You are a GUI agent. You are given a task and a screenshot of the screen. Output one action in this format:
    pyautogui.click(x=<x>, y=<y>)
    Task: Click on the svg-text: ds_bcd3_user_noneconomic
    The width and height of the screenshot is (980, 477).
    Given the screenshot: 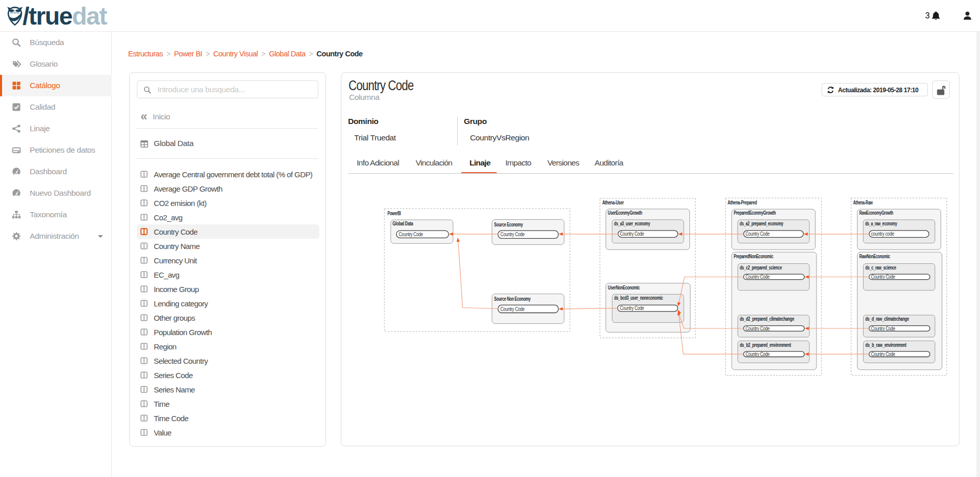 What is the action you would take?
    pyautogui.click(x=639, y=298)
    